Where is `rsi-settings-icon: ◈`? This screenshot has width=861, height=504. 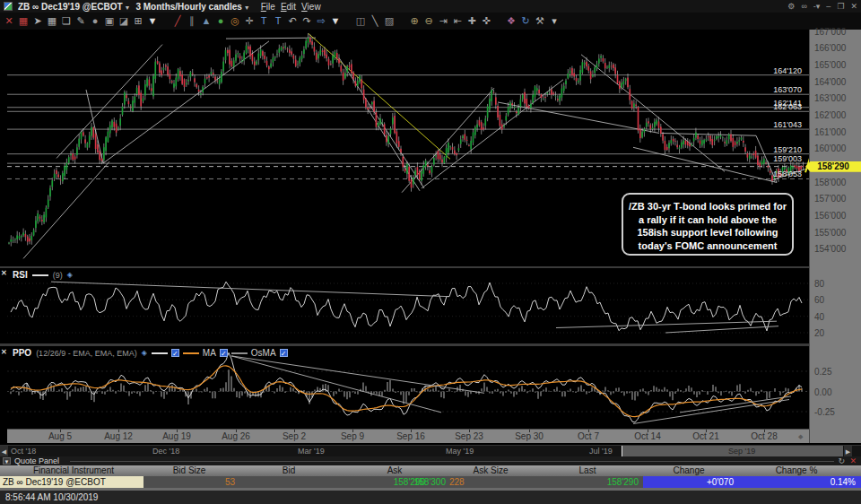 rsi-settings-icon: ◈ is located at coordinates (70, 274).